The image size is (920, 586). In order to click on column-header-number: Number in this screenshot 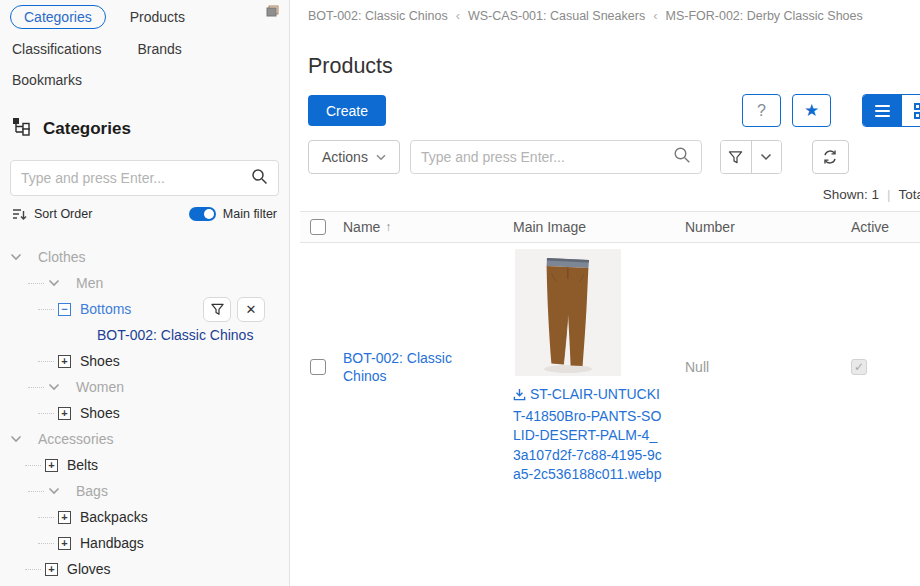, I will do `click(768, 227)`.